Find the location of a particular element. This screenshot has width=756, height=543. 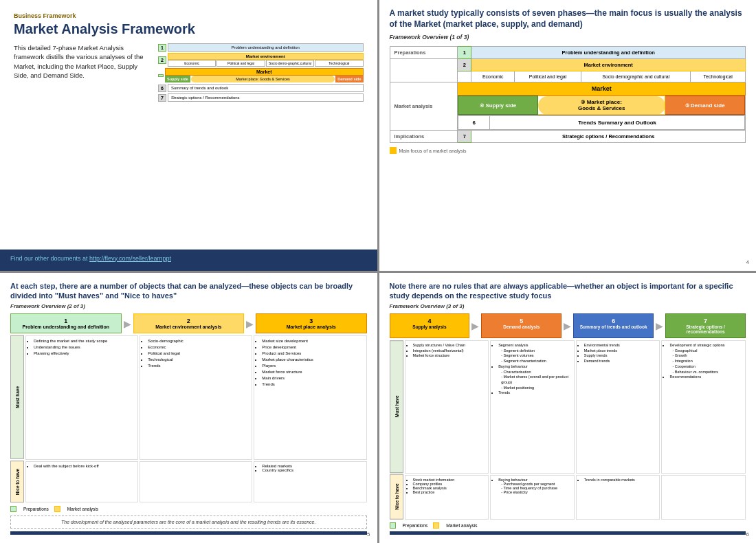

fw3-leg-green-label: Preparations is located at coordinates (415, 525).